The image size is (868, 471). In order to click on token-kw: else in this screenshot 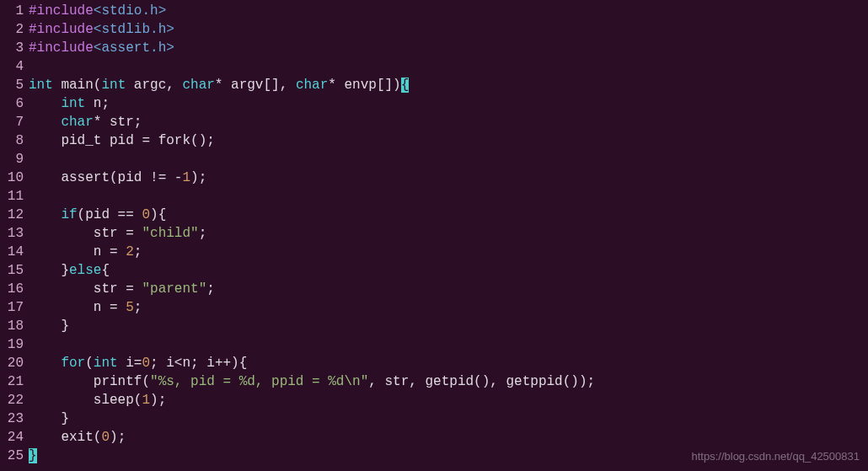, I will do `click(85, 270)`.